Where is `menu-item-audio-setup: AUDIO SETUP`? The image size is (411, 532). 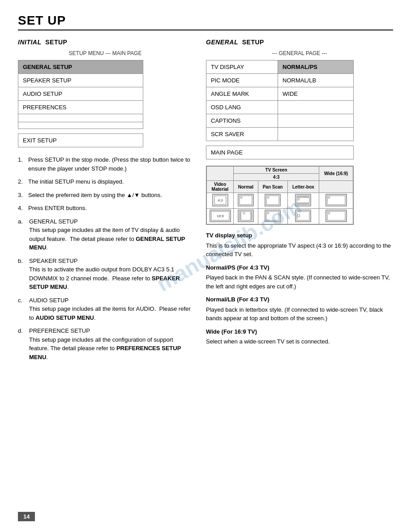 menu-item-audio-setup: AUDIO SETUP is located at coordinates (81, 94).